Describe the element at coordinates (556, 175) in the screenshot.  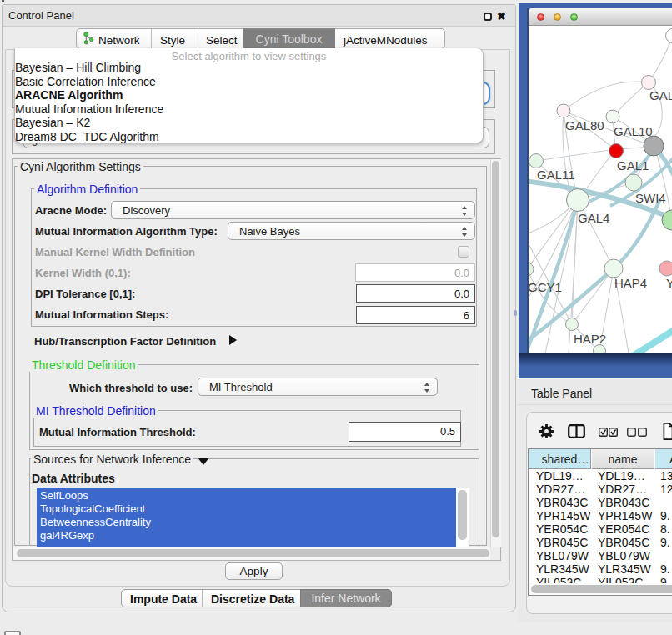
I see `svg-text: GAL11` at that location.